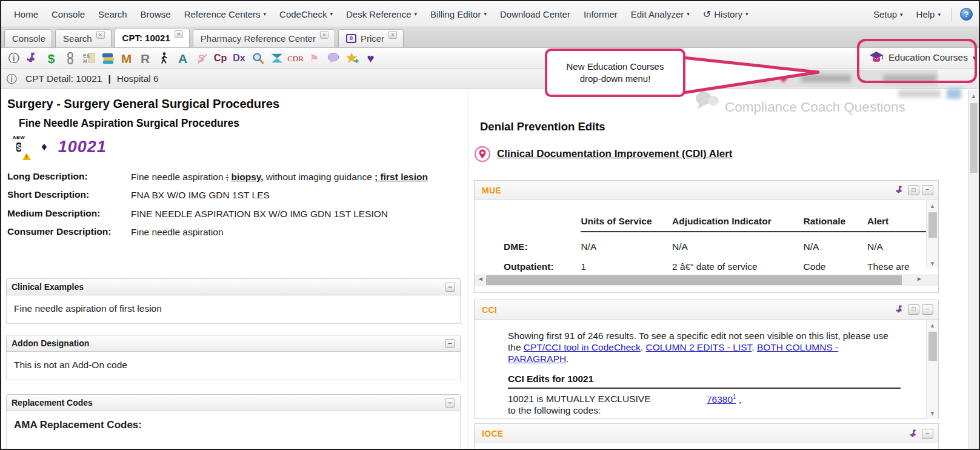 The height and width of the screenshot is (450, 980). Describe the element at coordinates (698, 347) in the screenshot. I see `link-column-2-edits-list: COLUMN 2 EDITS - LIST` at that location.